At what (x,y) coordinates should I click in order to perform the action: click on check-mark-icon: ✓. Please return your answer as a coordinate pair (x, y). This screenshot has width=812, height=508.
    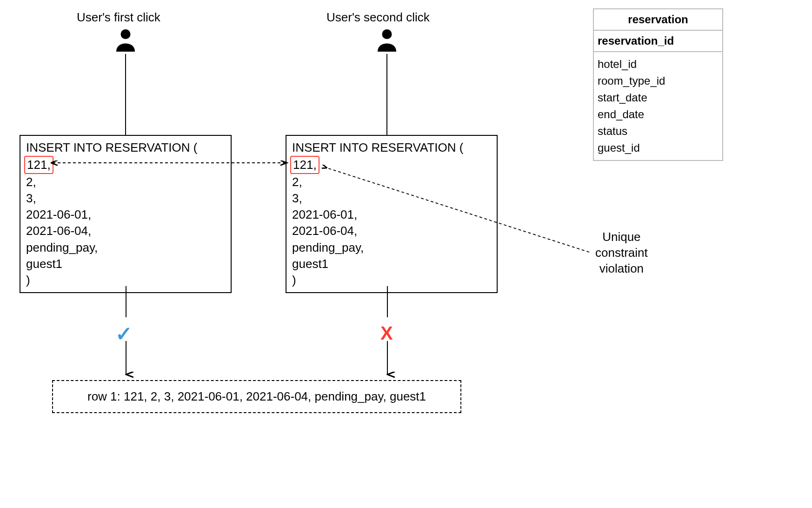
    Looking at the image, I should click on (124, 334).